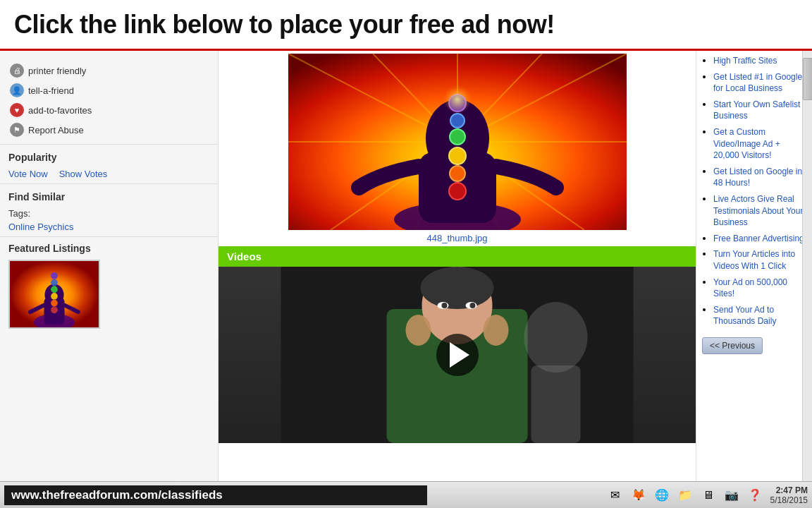  I want to click on actions-section: 🖨 printer friendly 👤 tell-a-friend ♥ add…, so click(109, 100).